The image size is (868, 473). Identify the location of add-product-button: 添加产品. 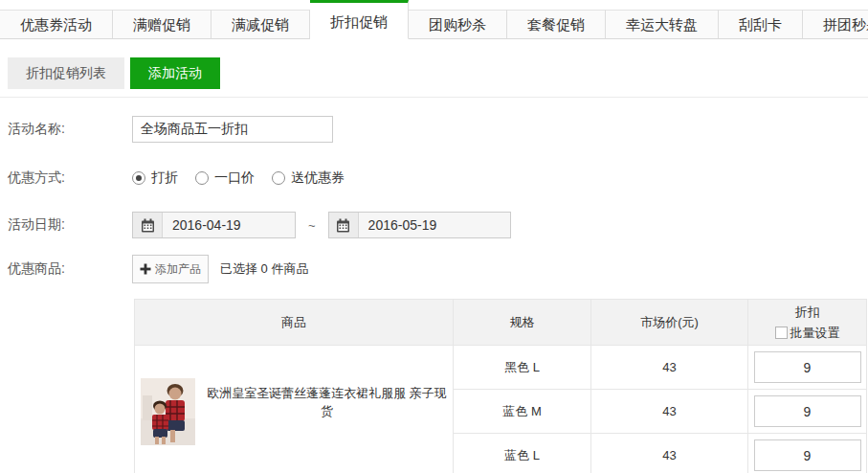
(170, 269).